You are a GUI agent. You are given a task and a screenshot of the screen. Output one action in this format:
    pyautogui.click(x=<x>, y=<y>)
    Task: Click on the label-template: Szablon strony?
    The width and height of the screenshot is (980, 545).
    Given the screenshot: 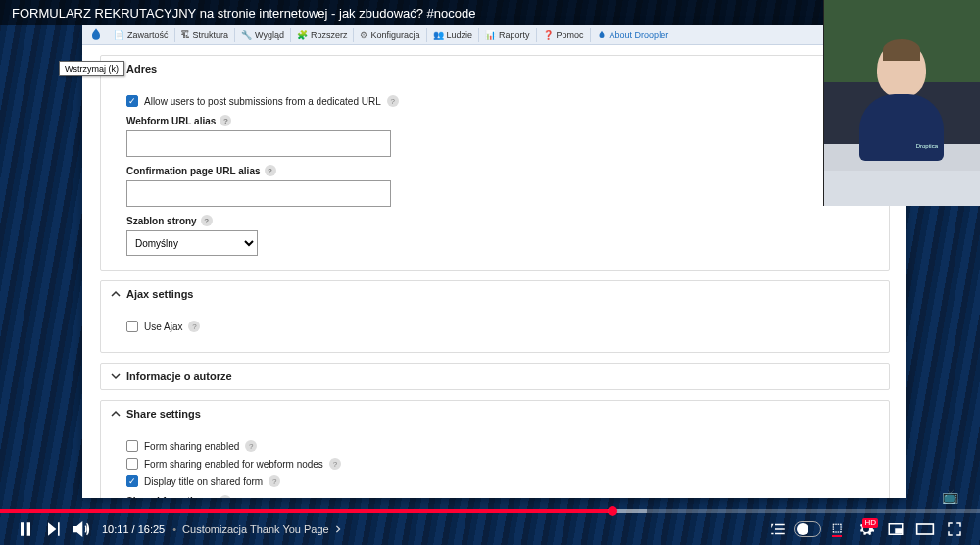 What is the action you would take?
    pyautogui.click(x=503, y=221)
    